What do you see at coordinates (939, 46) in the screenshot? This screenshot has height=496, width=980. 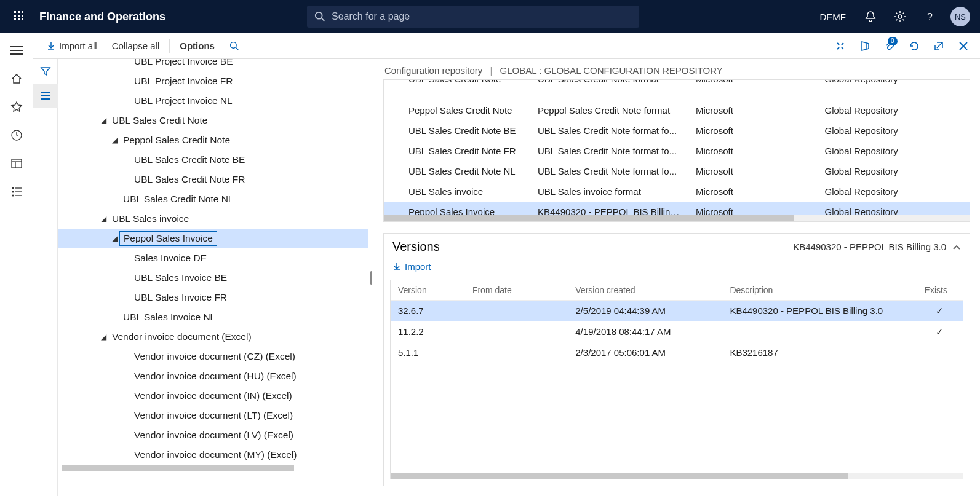 I see `popout-icon` at bounding box center [939, 46].